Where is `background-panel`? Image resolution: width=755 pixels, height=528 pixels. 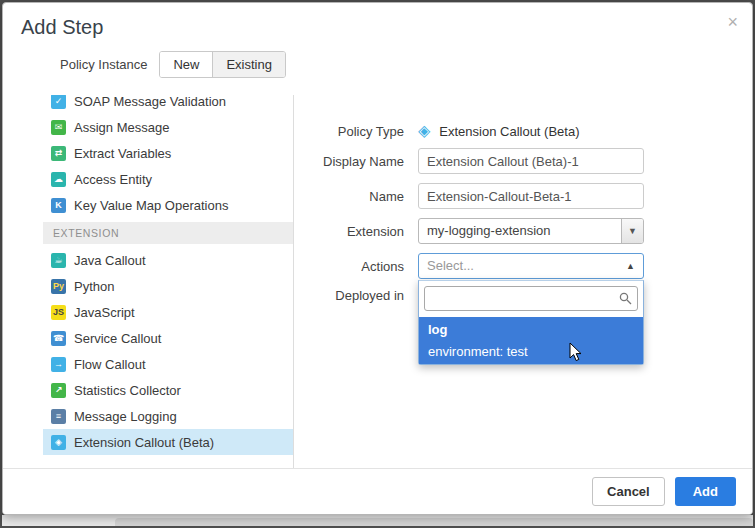
background-panel is located at coordinates (434, 522).